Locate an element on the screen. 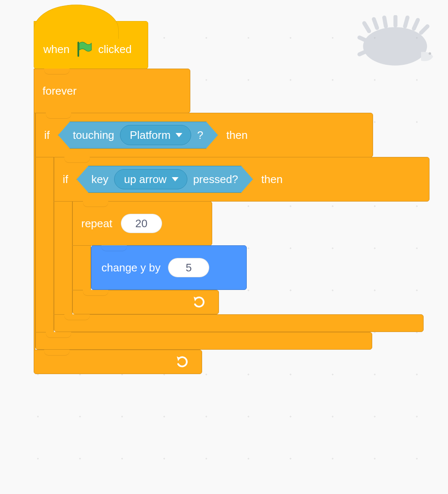 The width and height of the screenshot is (448, 494). if-label: if is located at coordinates (47, 135).